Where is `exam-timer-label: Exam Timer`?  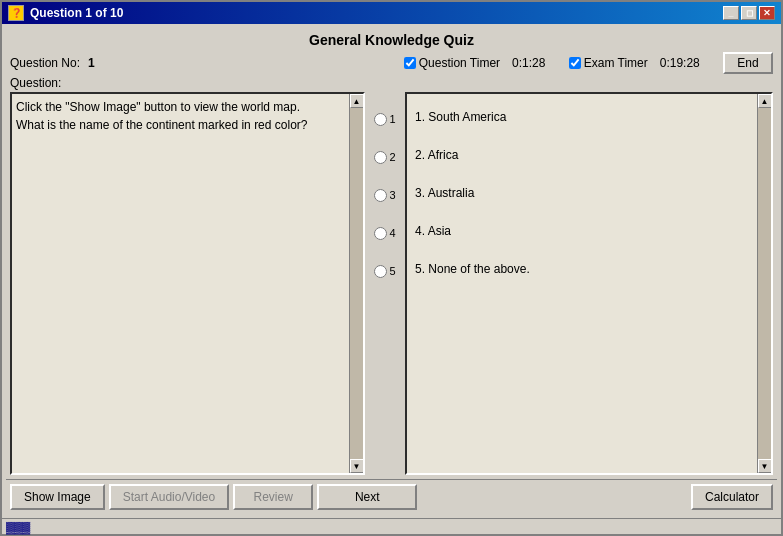
exam-timer-label: Exam Timer is located at coordinates (616, 63).